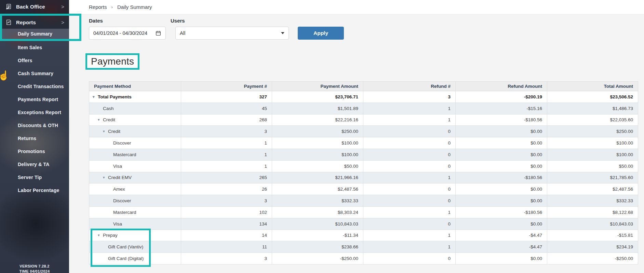 This screenshot has height=273, width=644. I want to click on table-row-cash: Cash45$1,501.891-$15.16$1,486.73, so click(364, 108).